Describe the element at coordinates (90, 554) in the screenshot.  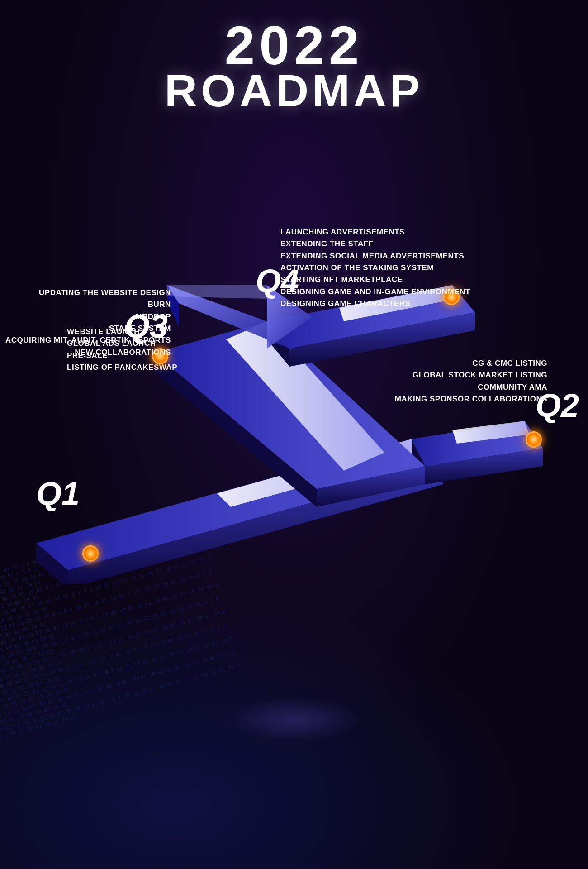
I see `q1-dot` at that location.